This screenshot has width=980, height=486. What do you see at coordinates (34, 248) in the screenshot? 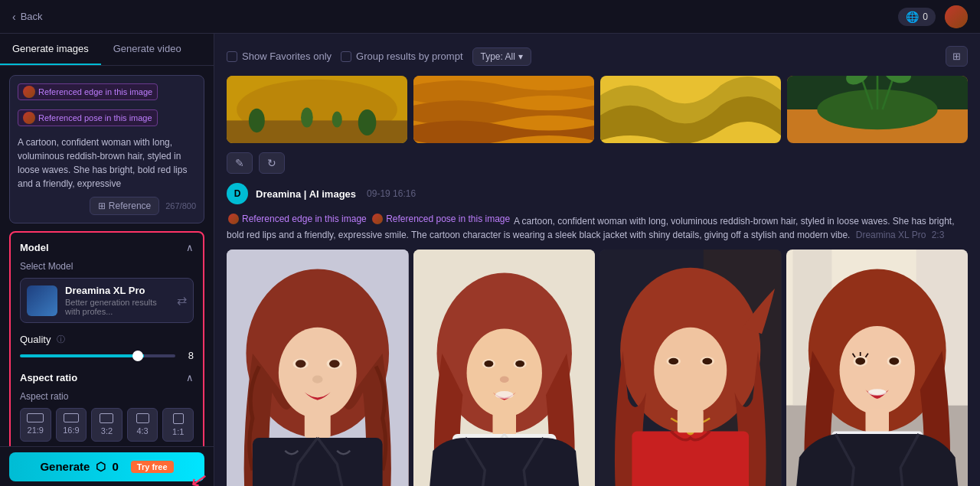
I see `model-section-title: Model` at bounding box center [34, 248].